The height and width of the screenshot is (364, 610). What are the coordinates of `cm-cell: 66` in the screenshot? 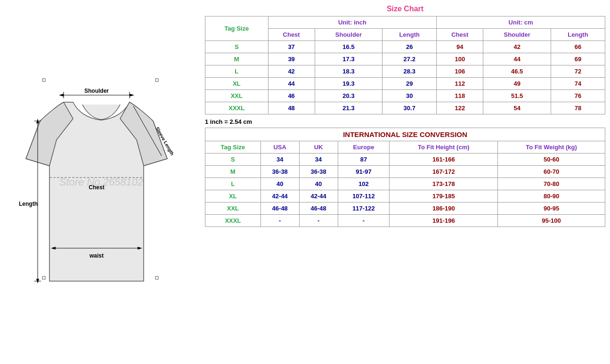 It's located at (577, 47).